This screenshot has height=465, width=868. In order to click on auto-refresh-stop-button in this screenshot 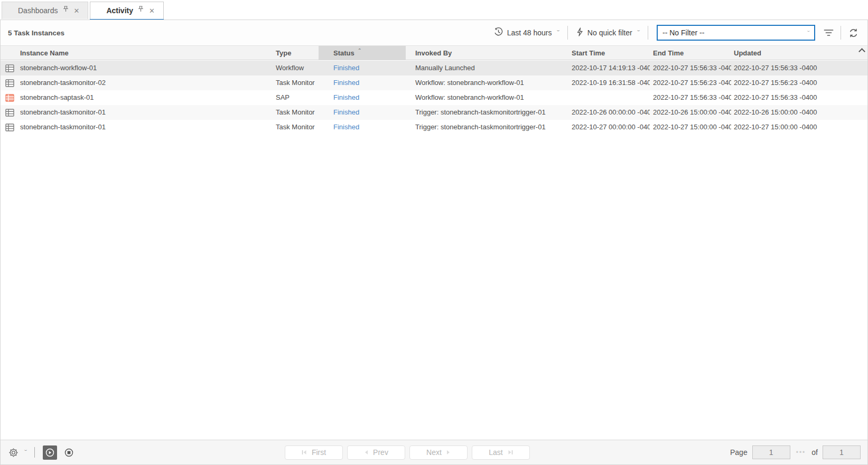, I will do `click(69, 453)`.